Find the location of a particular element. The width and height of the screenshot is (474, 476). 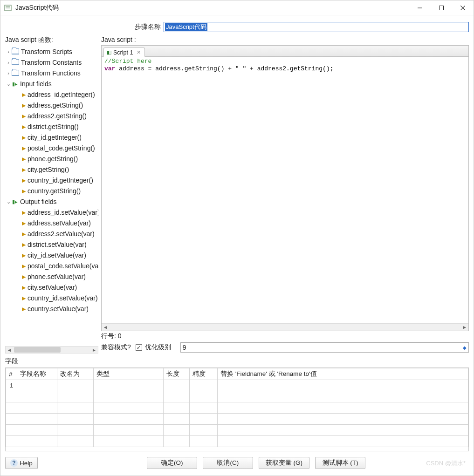

opt-level-input: 9 ◆ is located at coordinates (324, 347).